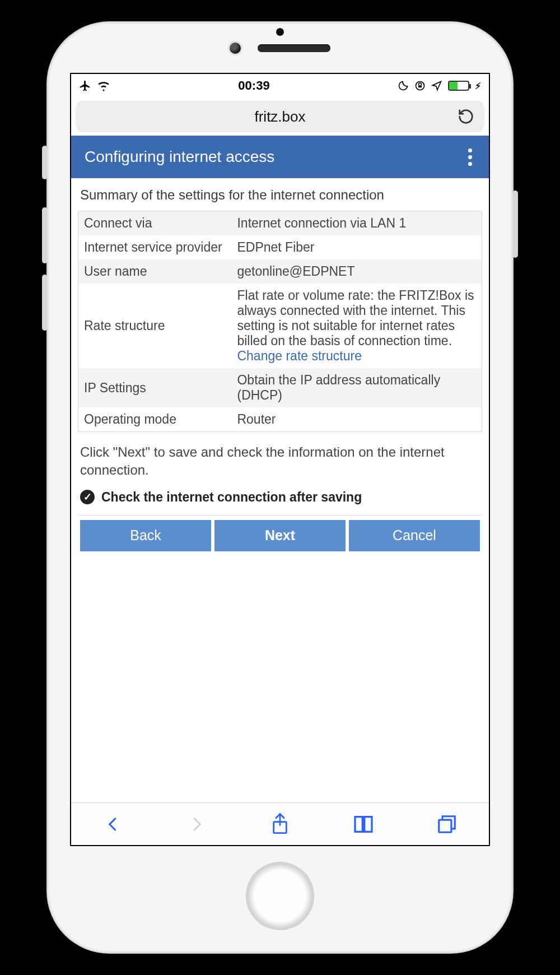 The image size is (560, 975). I want to click on page-app-bar: Configuring internet access, so click(280, 157).